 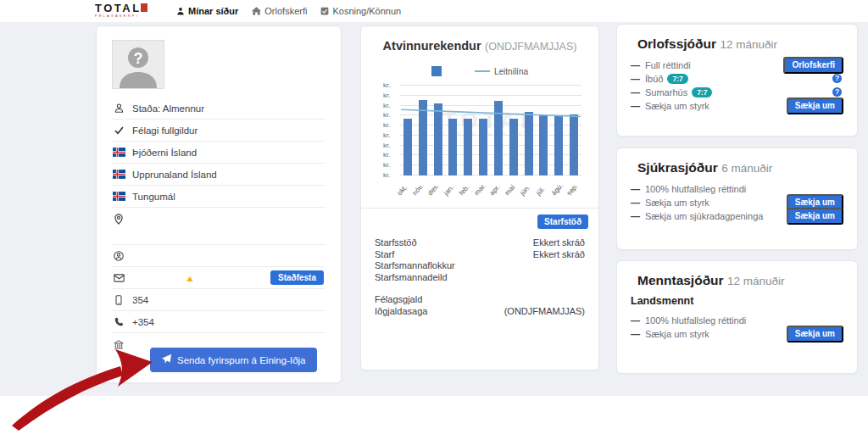 What do you see at coordinates (737, 317) in the screenshot?
I see `menntasjodur-card: Menntasjóður 12 mánuðir Landsmennt — 100…` at bounding box center [737, 317].